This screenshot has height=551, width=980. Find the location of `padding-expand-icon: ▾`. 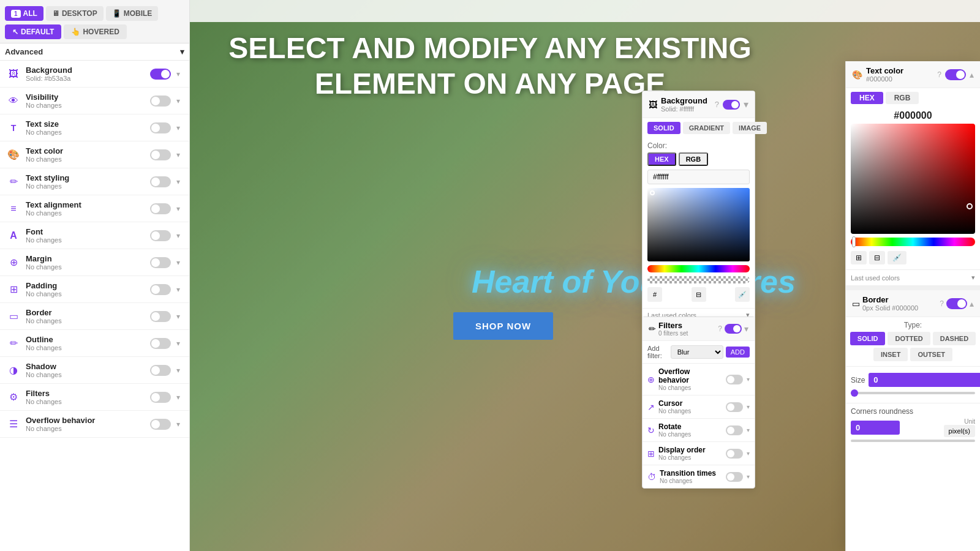

padding-expand-icon: ▾ is located at coordinates (178, 290).